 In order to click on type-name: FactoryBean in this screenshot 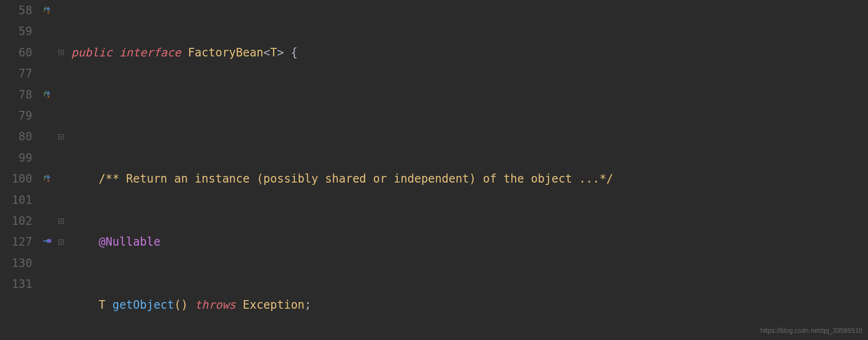, I will do `click(226, 53)`.